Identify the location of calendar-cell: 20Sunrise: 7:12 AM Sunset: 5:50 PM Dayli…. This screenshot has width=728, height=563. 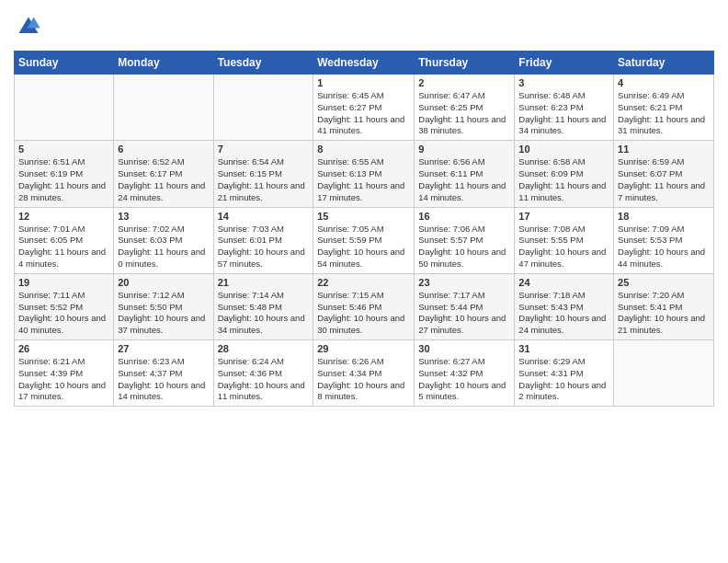
(164, 306).